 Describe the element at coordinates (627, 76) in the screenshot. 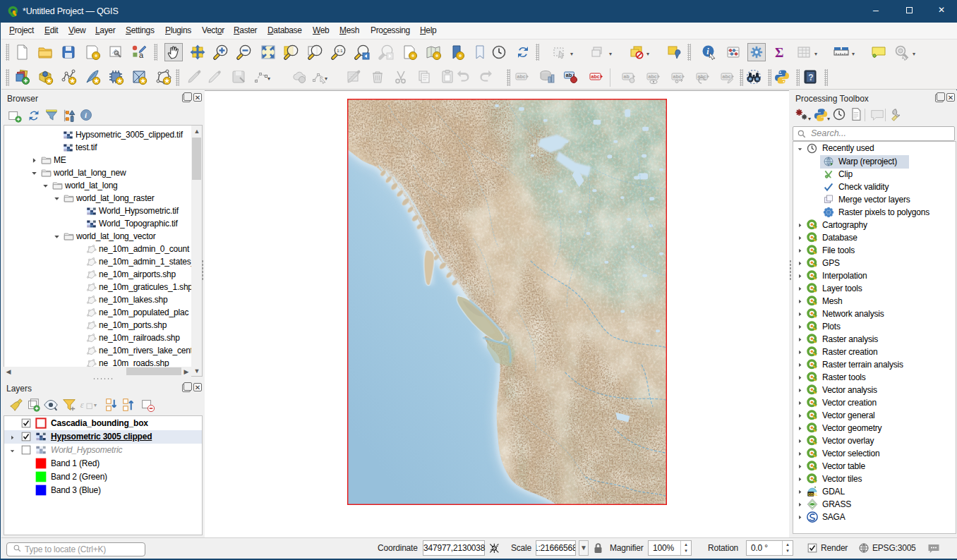

I see `svg-text: ab` at that location.